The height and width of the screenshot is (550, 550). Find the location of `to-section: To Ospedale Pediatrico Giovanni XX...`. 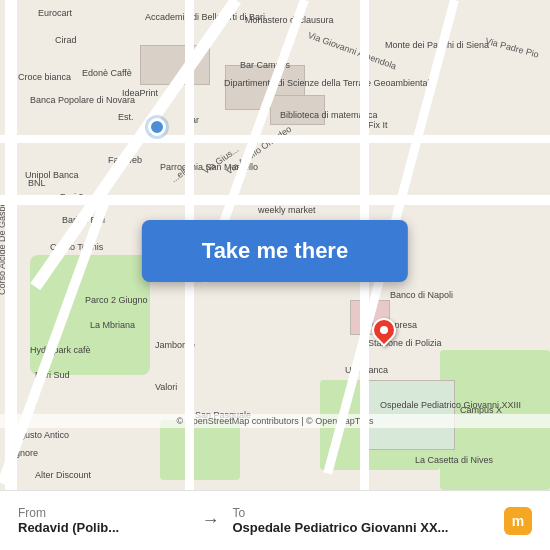

to-section: To Ospedale Pediatrico Giovanni XX... is located at coordinates (360, 520).